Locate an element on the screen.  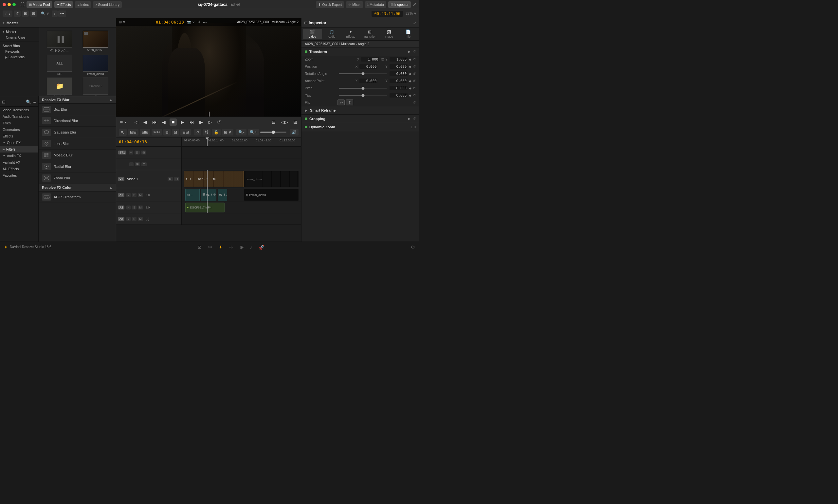
flip-horizontal-button: ⇔ is located at coordinates (341, 103).